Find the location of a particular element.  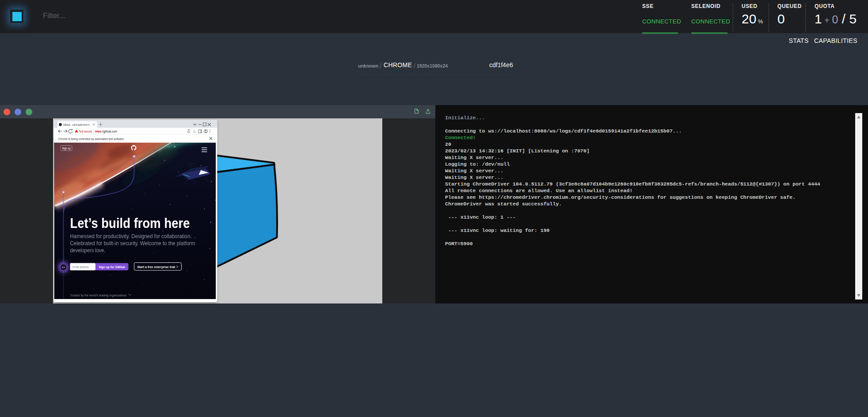

svg-text: Let’s build from here is located at coordinates (130, 223).